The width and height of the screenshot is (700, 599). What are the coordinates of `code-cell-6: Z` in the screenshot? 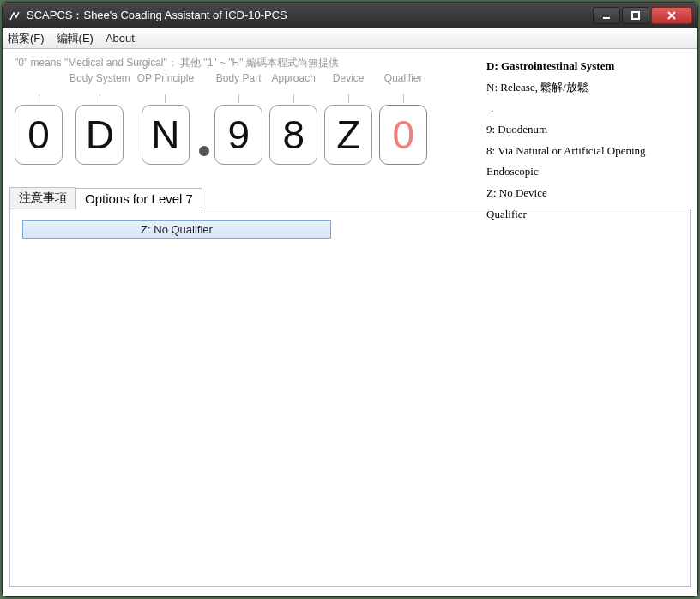 It's located at (348, 135).